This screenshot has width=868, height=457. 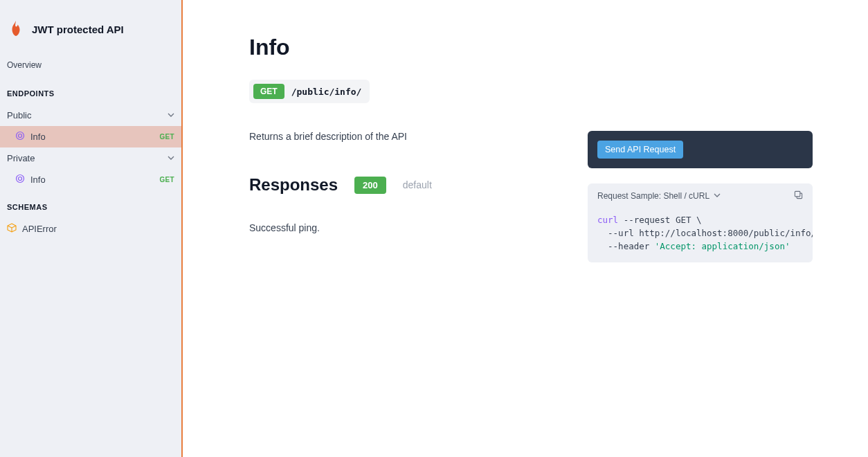 I want to click on response-description: Successful ping., so click(x=404, y=228).